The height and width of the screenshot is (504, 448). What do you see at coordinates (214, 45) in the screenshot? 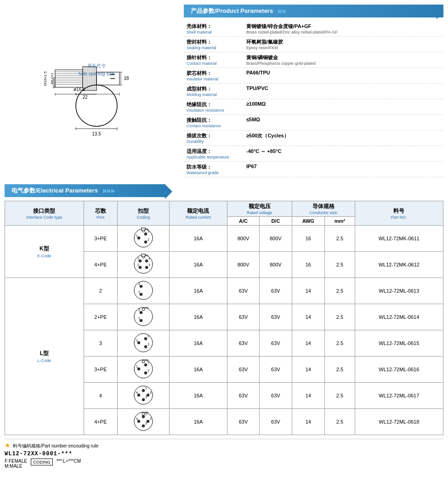
I see `param-label-cell: 密封材料： Sealing material` at bounding box center [214, 45].